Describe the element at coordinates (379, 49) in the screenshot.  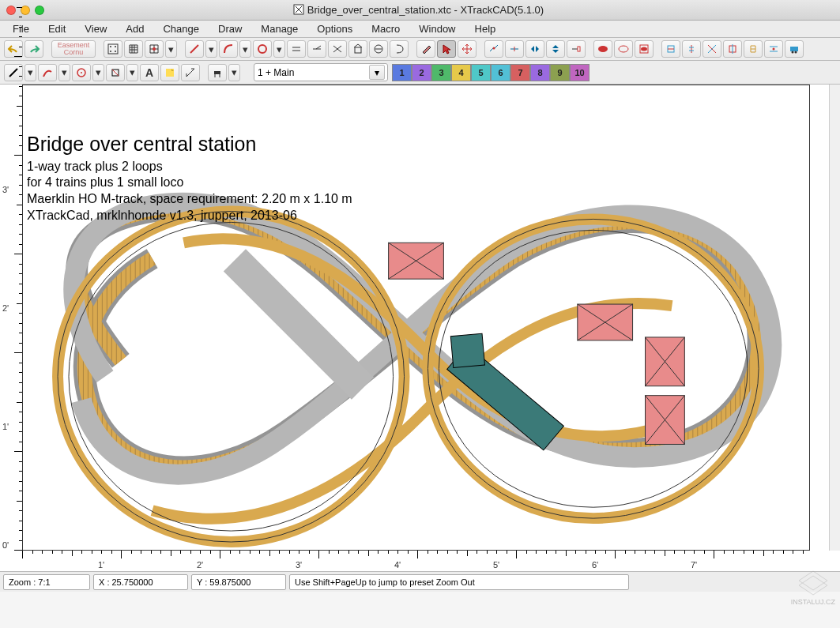
I see `turntable-icon` at that location.